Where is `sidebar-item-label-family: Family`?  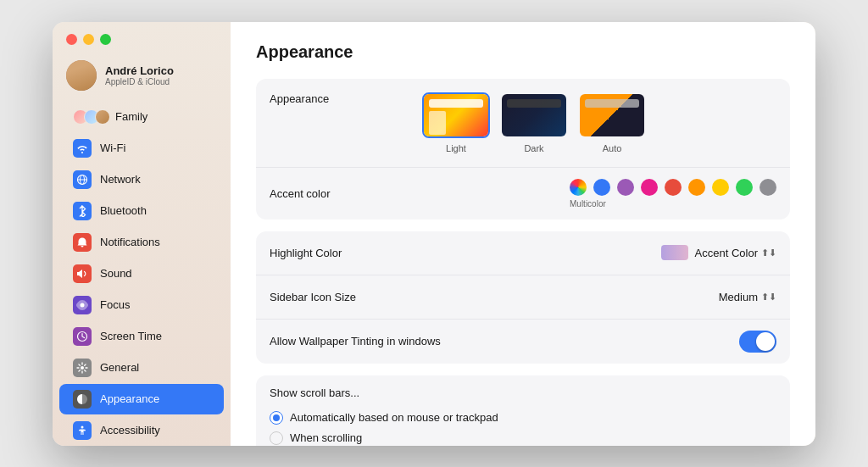 sidebar-item-label-family: Family is located at coordinates (131, 117).